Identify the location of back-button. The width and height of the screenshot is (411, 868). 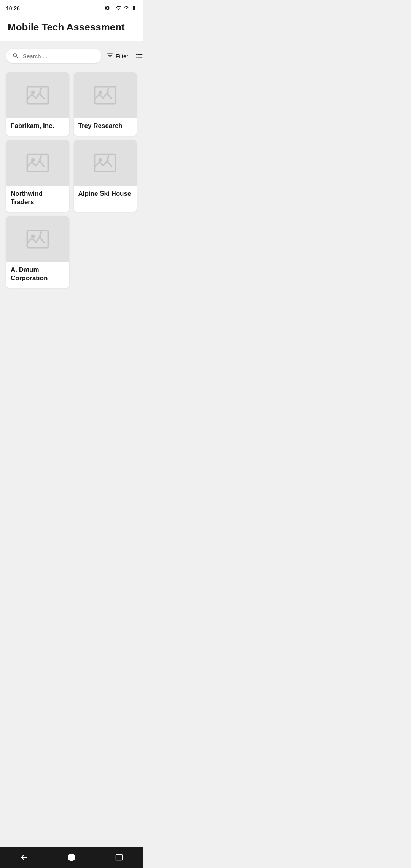
(24, 857).